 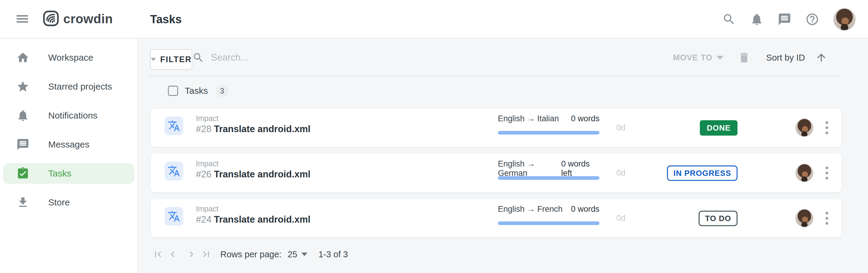 I want to click on sort-by-id-button: Sort by ID, so click(x=786, y=58).